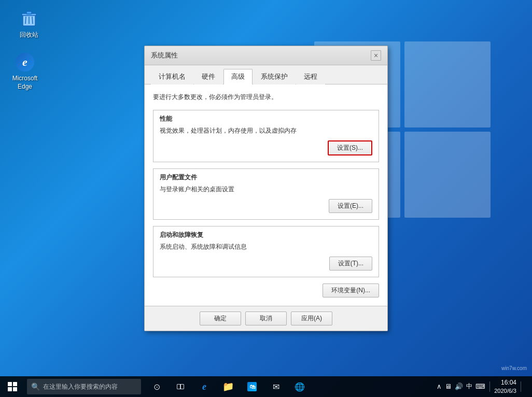  I want to click on taskbar-mail-icon: ✉, so click(276, 387).